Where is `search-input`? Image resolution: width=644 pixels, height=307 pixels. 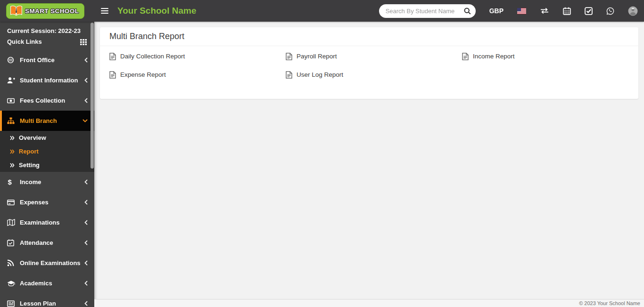 search-input is located at coordinates (422, 11).